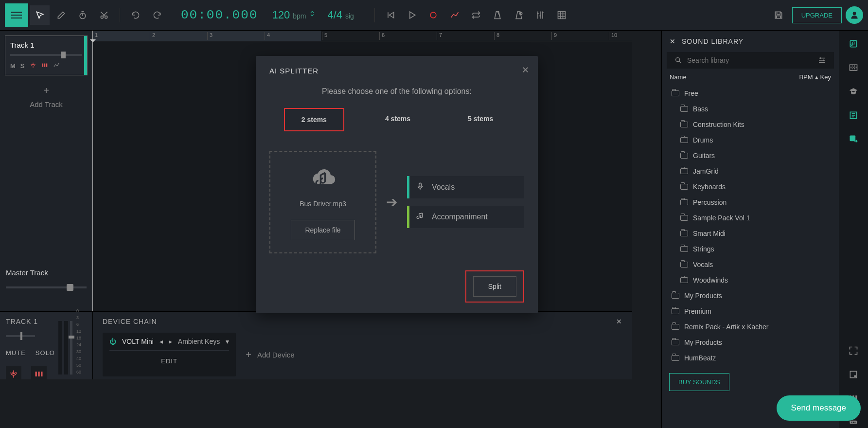 The height and width of the screenshot is (428, 868). Describe the element at coordinates (83, 15) in the screenshot. I see `stopwatch-tool` at that location.